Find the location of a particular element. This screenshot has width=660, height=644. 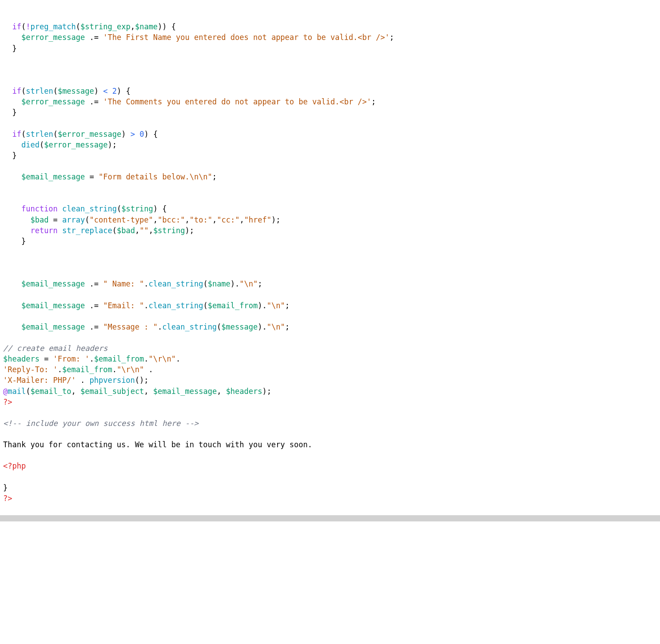

code-token: mail is located at coordinates (17, 391).